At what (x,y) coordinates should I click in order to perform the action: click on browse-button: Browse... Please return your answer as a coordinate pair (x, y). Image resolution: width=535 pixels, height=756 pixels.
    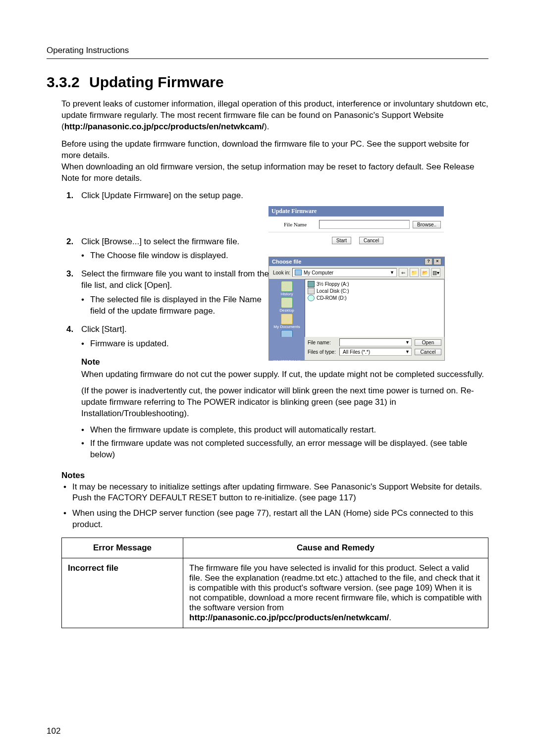
    Looking at the image, I should click on (427, 225).